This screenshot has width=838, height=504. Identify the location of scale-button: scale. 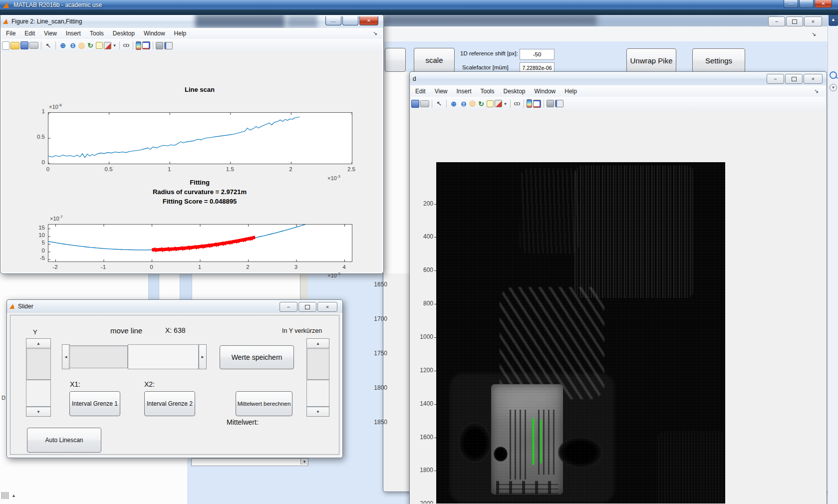
(434, 60).